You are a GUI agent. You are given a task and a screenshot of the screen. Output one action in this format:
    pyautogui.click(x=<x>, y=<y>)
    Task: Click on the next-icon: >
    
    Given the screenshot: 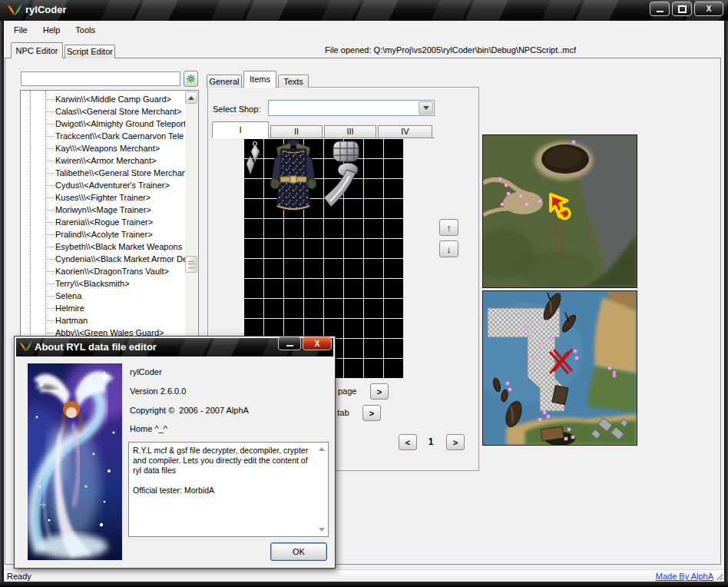 What is the action you would take?
    pyautogui.click(x=455, y=443)
    